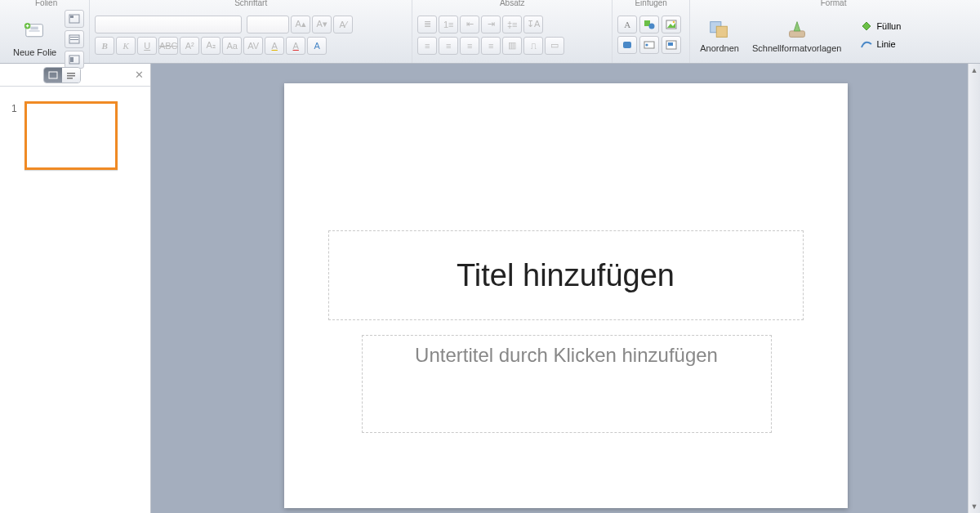 The width and height of the screenshot is (980, 513). Describe the element at coordinates (797, 29) in the screenshot. I see `quickstyles-icon` at that location.